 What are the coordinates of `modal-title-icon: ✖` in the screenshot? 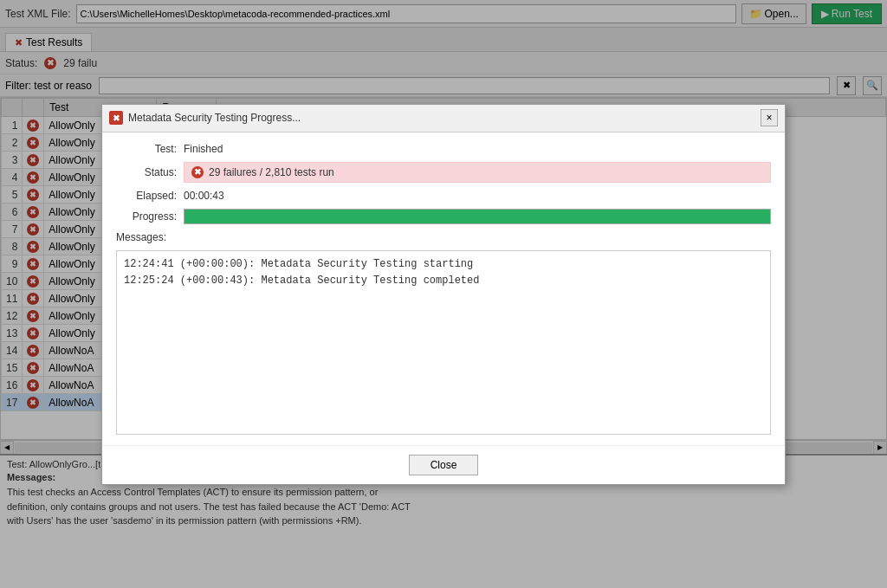 It's located at (116, 118).